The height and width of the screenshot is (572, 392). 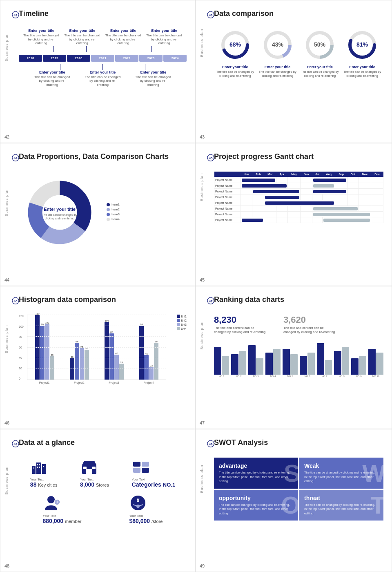 What do you see at coordinates (98, 358) in the screenshot?
I see `slide-46: Business plan 46 Histogram data comparis…` at bounding box center [98, 358].